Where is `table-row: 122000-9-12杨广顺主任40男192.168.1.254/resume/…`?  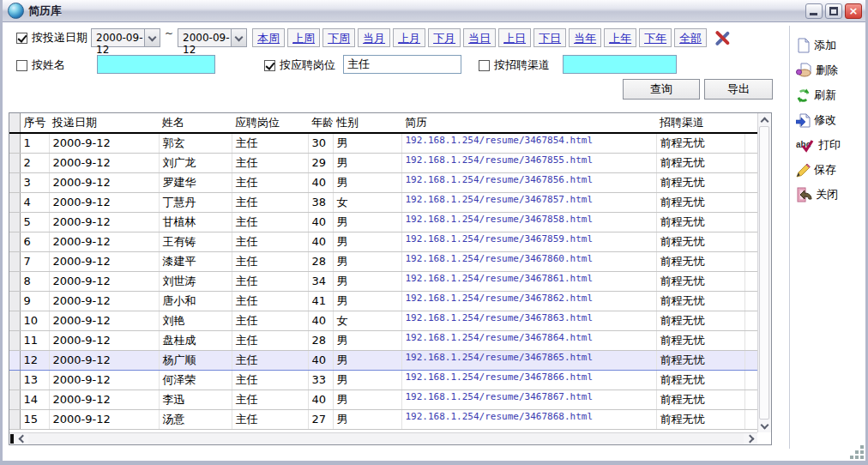
table-row: 122000-9-12杨广顺主任40男192.168.1.254/resume/… is located at coordinates (383, 360).